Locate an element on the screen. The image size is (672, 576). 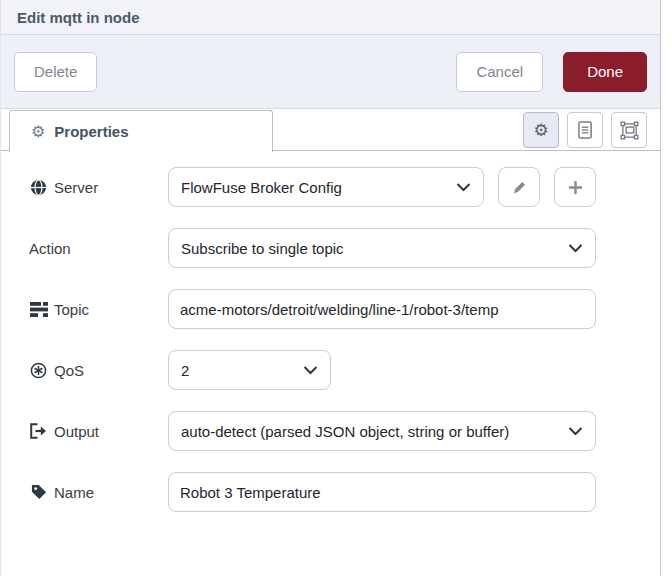
topic-label: Topic is located at coordinates (98, 310).